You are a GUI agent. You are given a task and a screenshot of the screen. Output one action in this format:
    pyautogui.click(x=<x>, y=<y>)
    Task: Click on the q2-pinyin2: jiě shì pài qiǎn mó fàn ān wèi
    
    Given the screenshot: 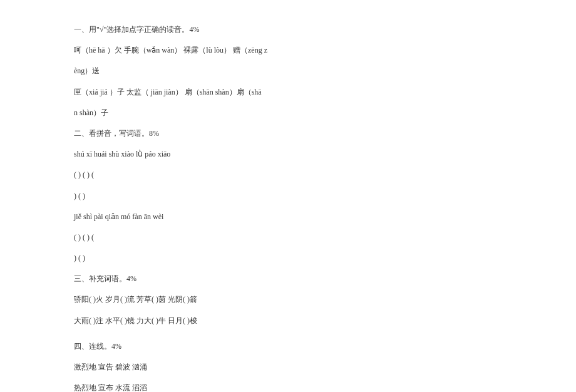 What is the action you would take?
    pyautogui.click(x=288, y=217)
    